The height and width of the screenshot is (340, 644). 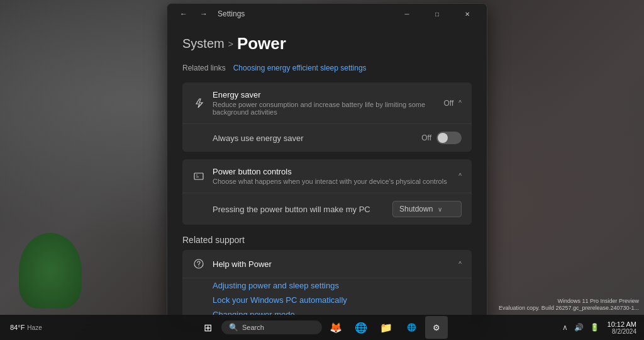 I want to click on taskbar: 84°F Haze ⊞ 🔍 Search 🦊 🌐 📁 🌐 ⚙ ∧ 🔊 🔋, so click(x=322, y=327).